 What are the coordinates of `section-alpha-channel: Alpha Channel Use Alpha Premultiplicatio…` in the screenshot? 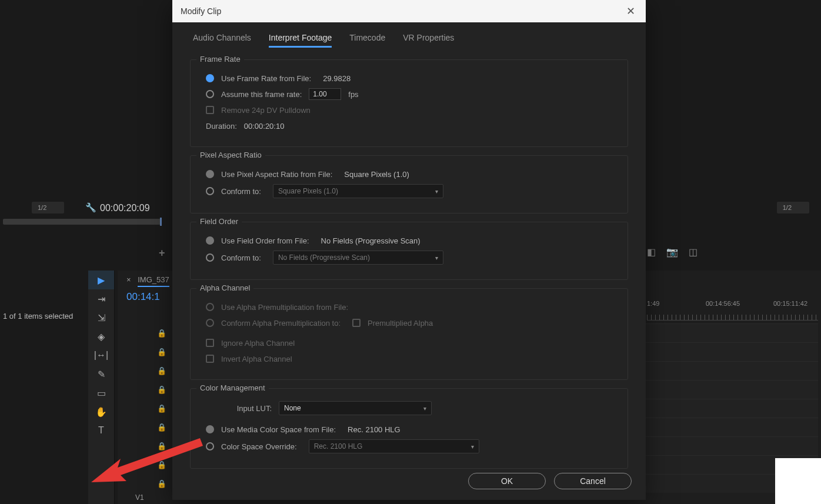 It's located at (409, 334).